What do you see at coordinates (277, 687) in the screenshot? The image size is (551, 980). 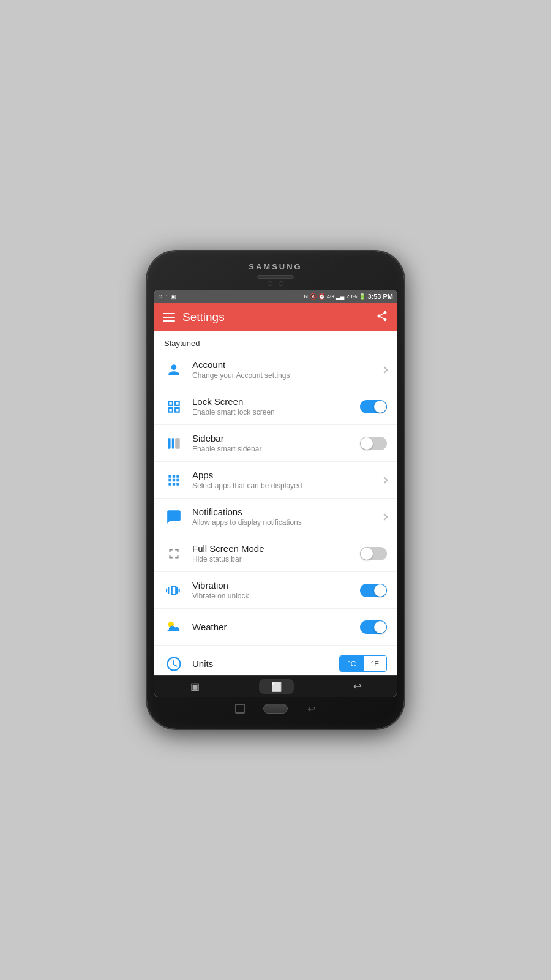 I see `home-button: ⬜` at bounding box center [277, 687].